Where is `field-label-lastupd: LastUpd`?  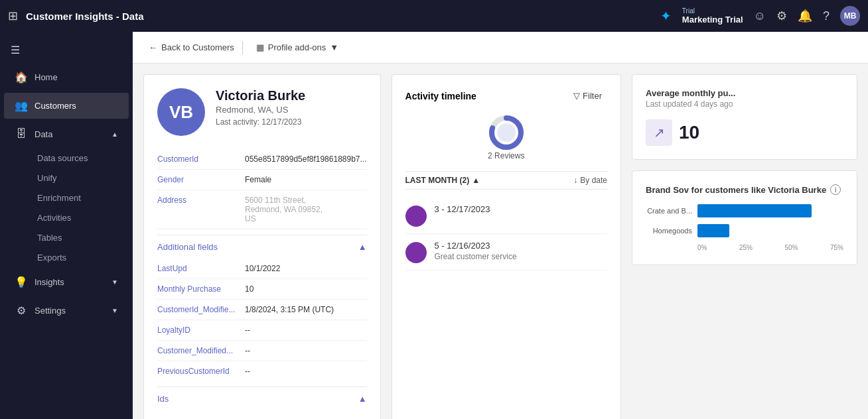 field-label-lastupd: LastUpd is located at coordinates (197, 269).